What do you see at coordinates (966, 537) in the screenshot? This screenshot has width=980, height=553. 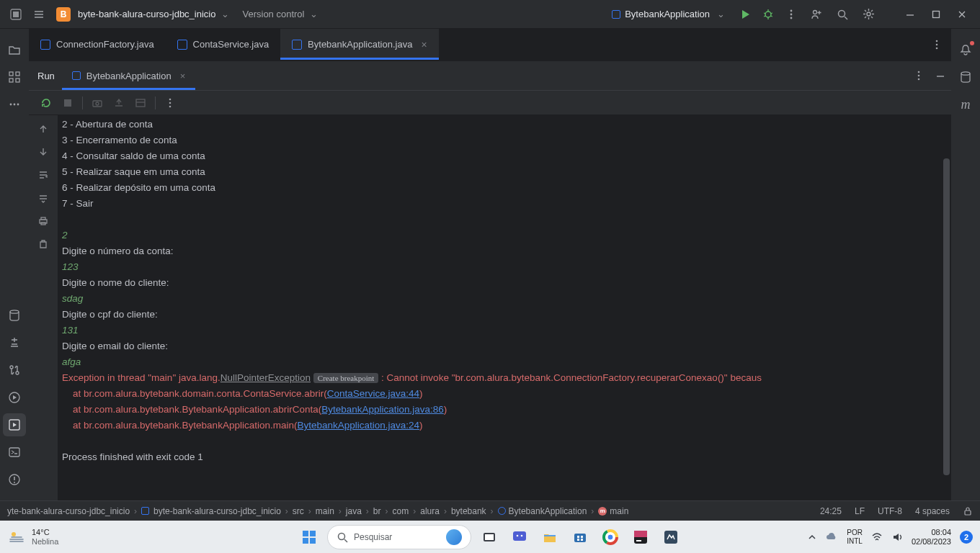 I see `notification-badge: 2` at bounding box center [966, 537].